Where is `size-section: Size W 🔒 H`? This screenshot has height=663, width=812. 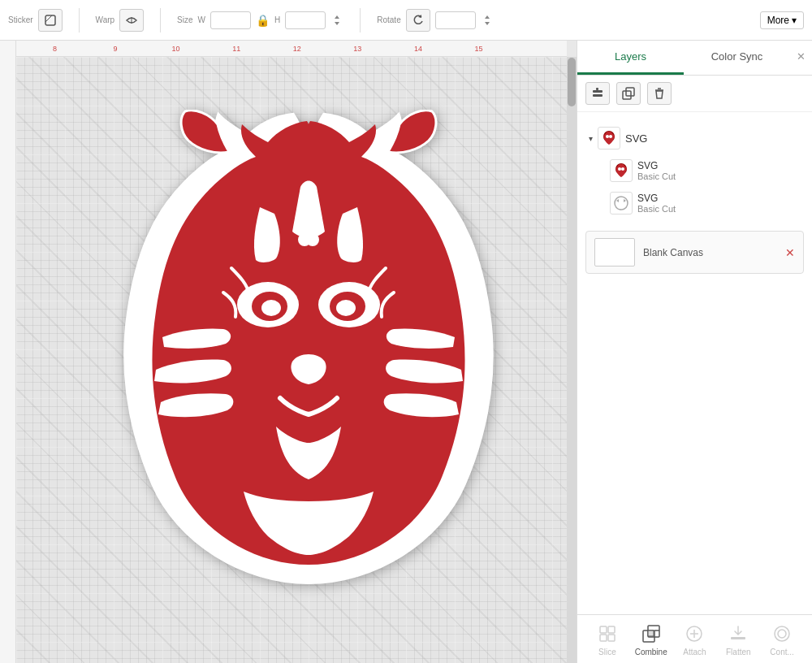
size-section: Size W 🔒 H is located at coordinates (260, 20).